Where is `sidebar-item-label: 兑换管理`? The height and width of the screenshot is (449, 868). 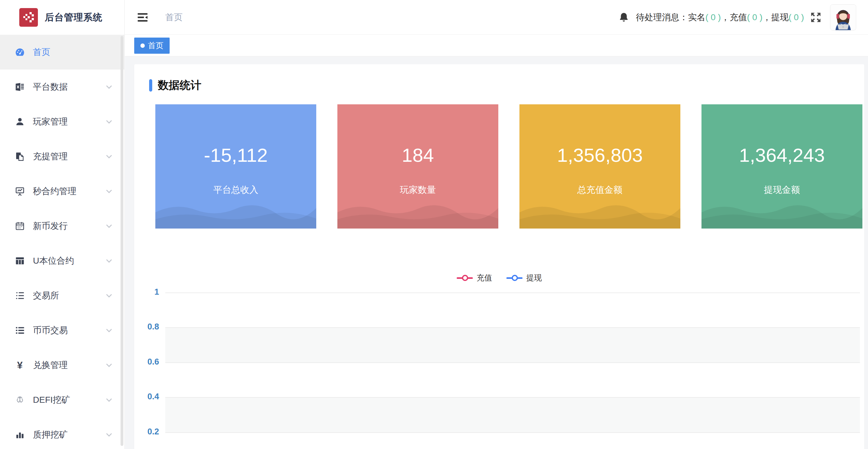
sidebar-item-label: 兑换管理 is located at coordinates (51, 365).